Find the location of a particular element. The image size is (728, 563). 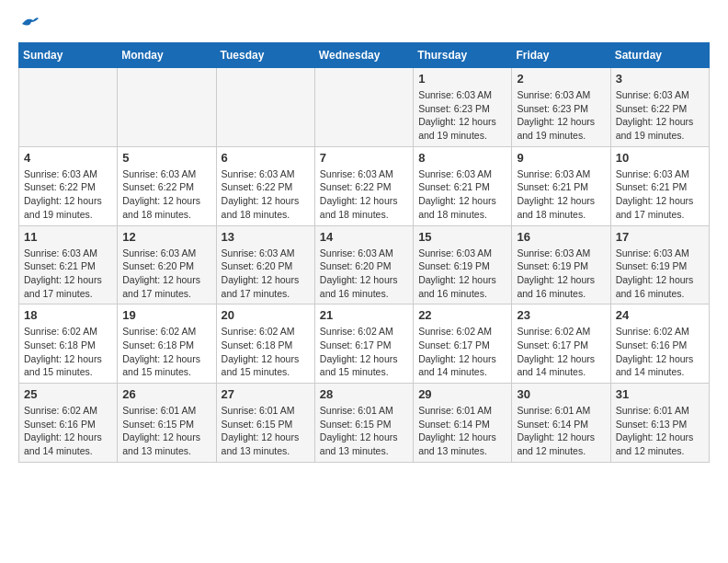

day-info: Sunrise: 6:01 AMSunset: 6:13 PMDaylight:… is located at coordinates (660, 431).